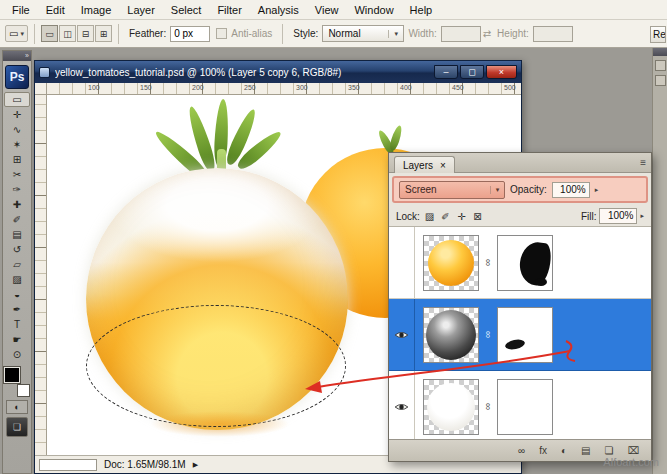 Image resolution: width=667 pixels, height=474 pixels. I want to click on new-selection-button: ▭, so click(50, 34).